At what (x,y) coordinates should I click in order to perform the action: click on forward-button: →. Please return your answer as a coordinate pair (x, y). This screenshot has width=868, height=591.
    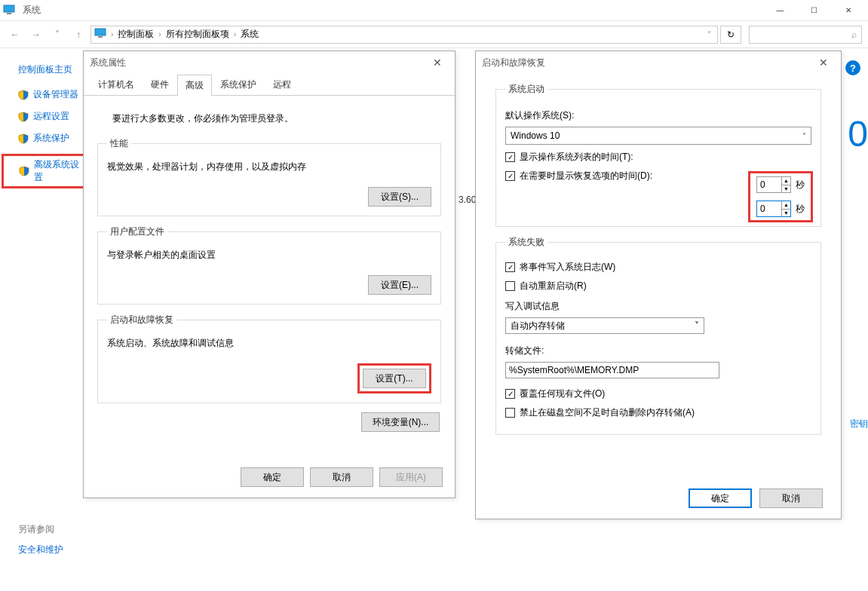
    Looking at the image, I should click on (36, 35).